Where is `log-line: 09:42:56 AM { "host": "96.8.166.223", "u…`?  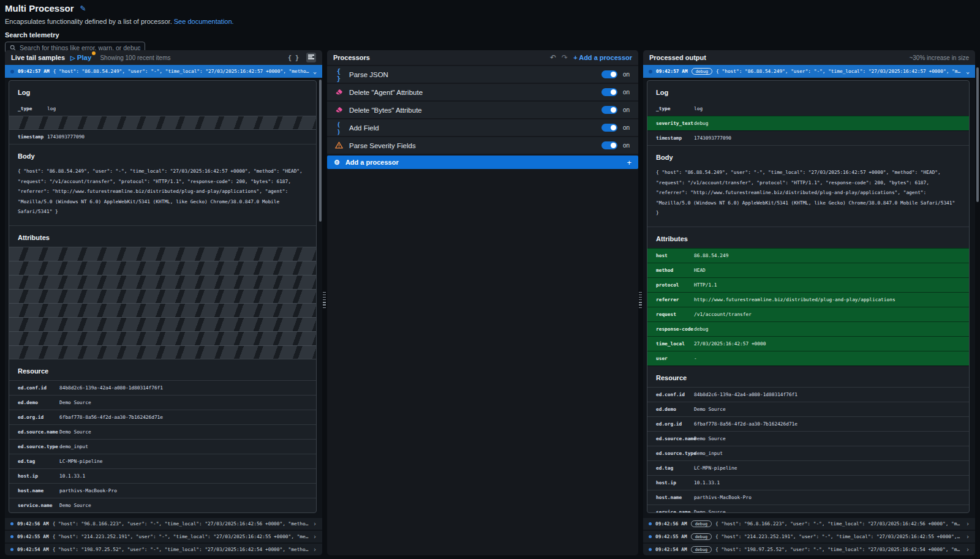
log-line: 09:42:56 AM { "host": "96.8.166.223", "u… is located at coordinates (164, 524).